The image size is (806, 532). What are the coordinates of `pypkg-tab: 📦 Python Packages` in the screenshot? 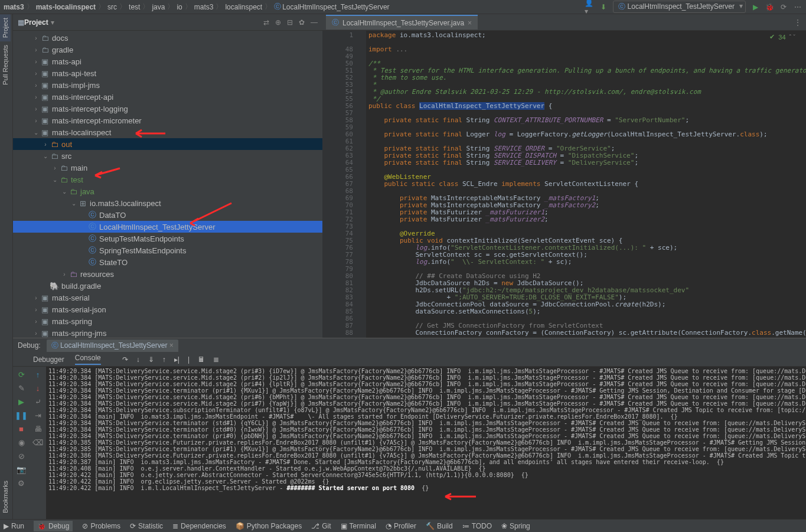 It's located at (269, 526).